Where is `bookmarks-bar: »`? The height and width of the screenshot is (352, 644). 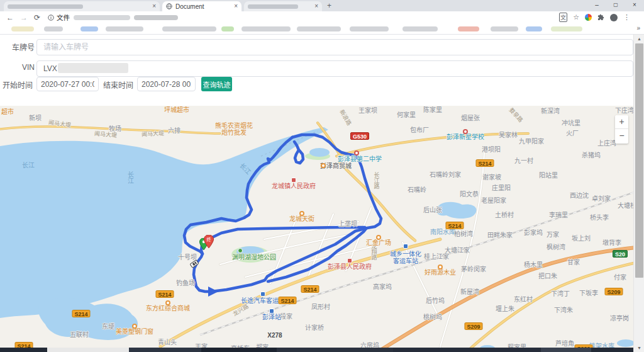 bookmarks-bar: » is located at coordinates (322, 29).